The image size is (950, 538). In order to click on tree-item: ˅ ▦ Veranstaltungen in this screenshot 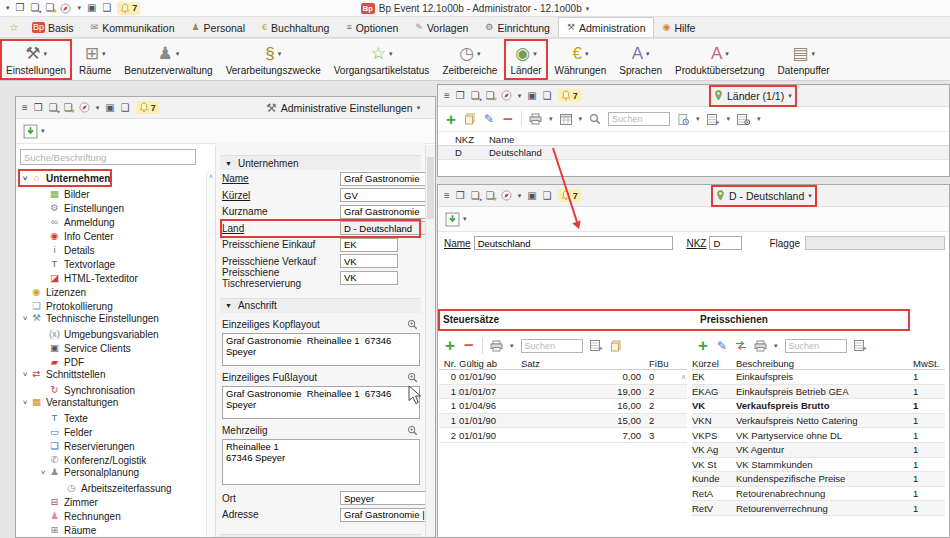, I will do `click(116, 402)`.